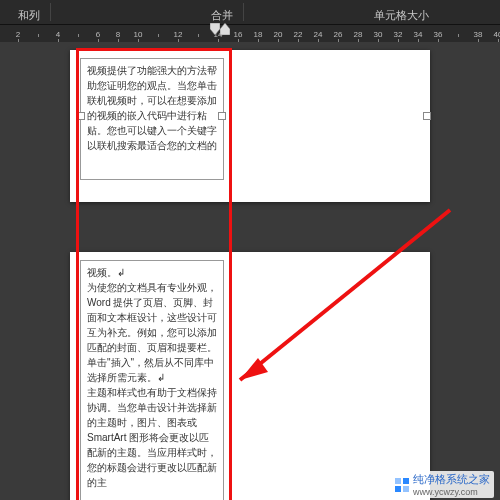 This screenshot has height=500, width=500. I want to click on ribbon-group-merge: 合并, so click(222, 12).